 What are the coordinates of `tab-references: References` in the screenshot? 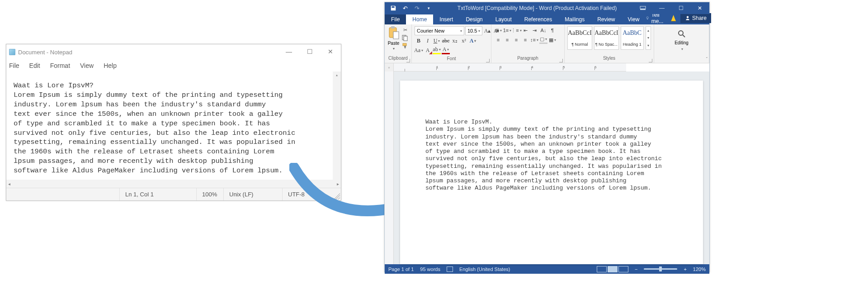 It's located at (538, 19).